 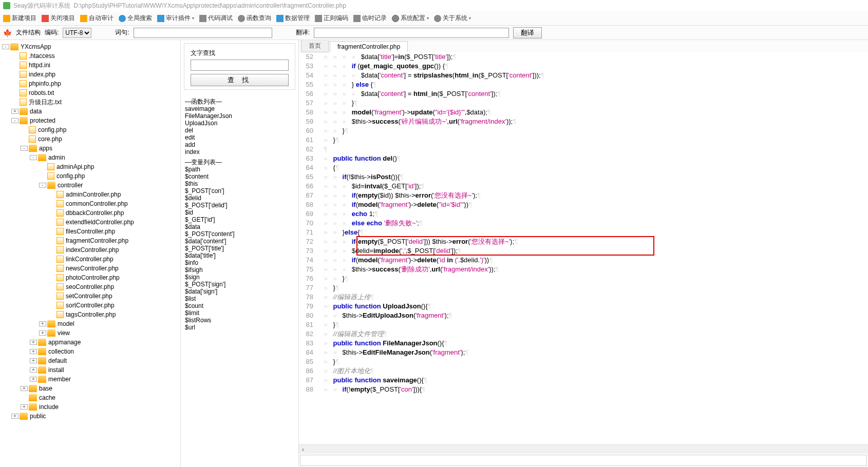 I want to click on func-item: UploadJson, so click(x=239, y=123).